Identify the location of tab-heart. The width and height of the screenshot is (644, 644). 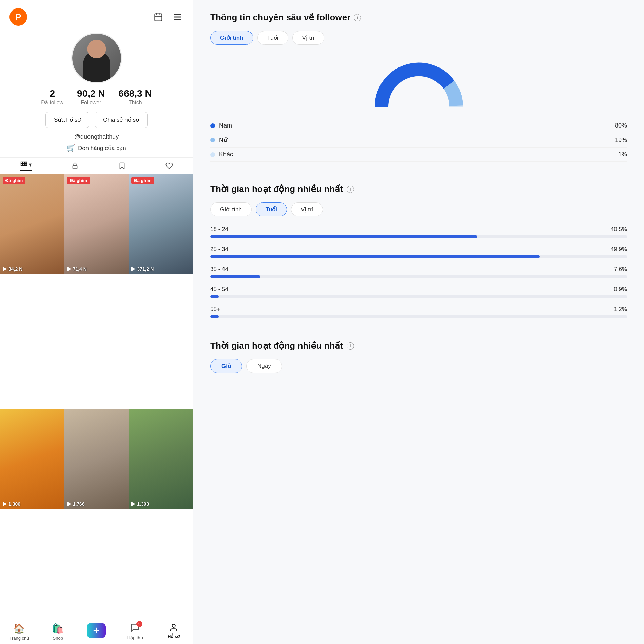
(169, 166).